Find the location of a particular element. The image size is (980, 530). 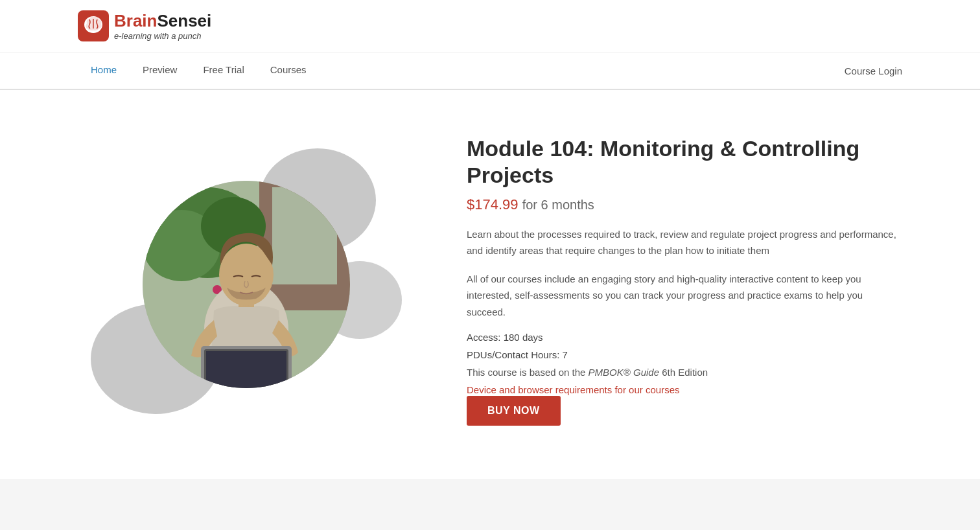

nav-link-free-trial: Free Trial is located at coordinates (223, 71).